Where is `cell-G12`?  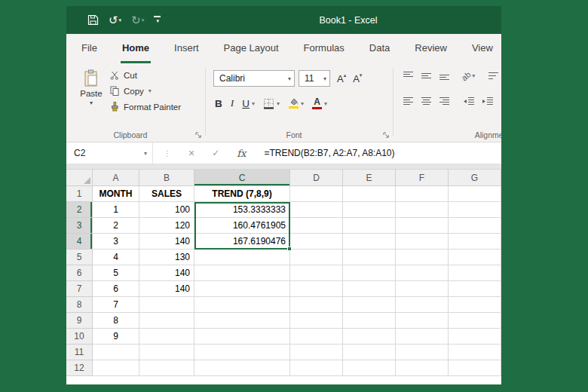 cell-G12 is located at coordinates (475, 368).